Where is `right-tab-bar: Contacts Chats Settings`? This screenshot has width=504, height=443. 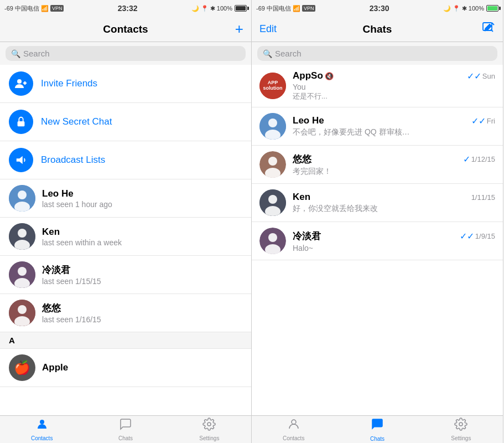
right-tab-bar: Contacts Chats Settings is located at coordinates (377, 429).